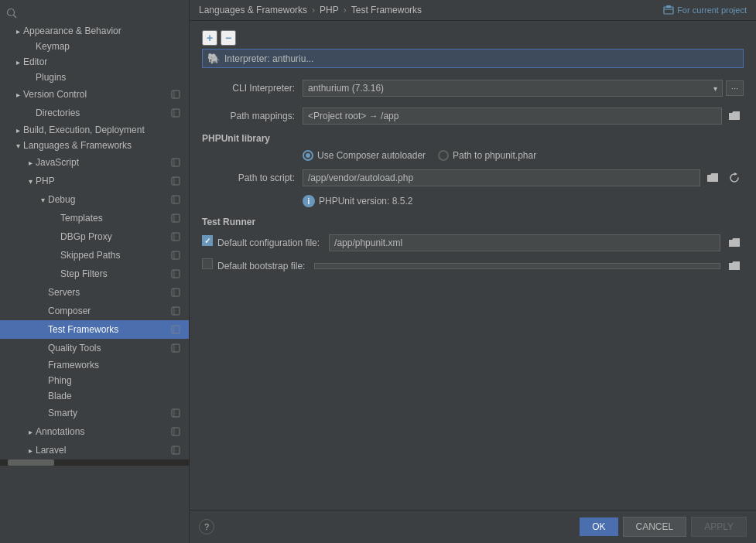 The width and height of the screenshot is (756, 543). I want to click on sidebar-item-php: ▾PHP, so click(94, 181).